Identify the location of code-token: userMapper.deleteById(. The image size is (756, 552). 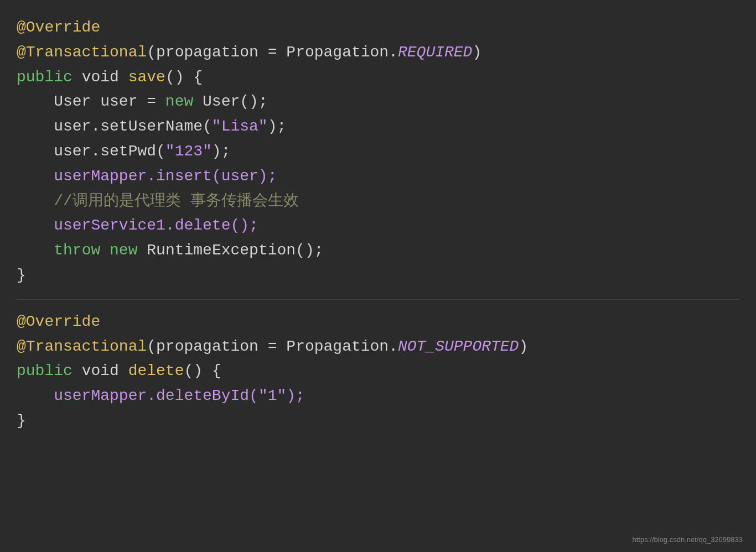
(137, 396).